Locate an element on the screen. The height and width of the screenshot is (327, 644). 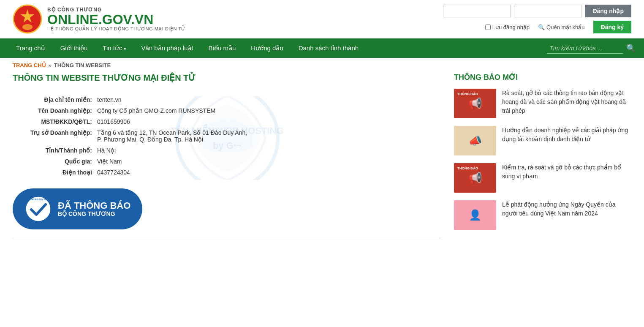
breadcrumb: TRANG CHỦ » THÔNG TIN WEBSITE is located at coordinates (322, 65).